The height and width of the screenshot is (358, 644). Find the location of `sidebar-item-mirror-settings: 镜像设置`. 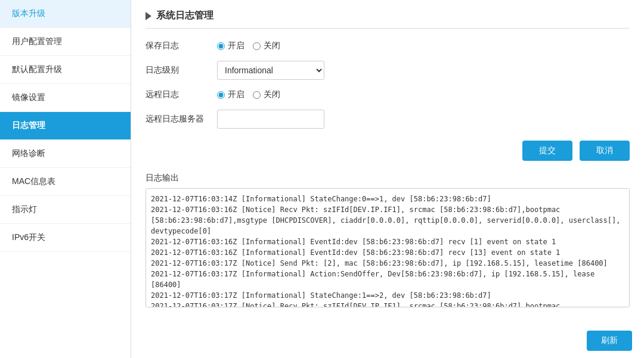

sidebar-item-mirror-settings: 镜像设置 is located at coordinates (66, 98).